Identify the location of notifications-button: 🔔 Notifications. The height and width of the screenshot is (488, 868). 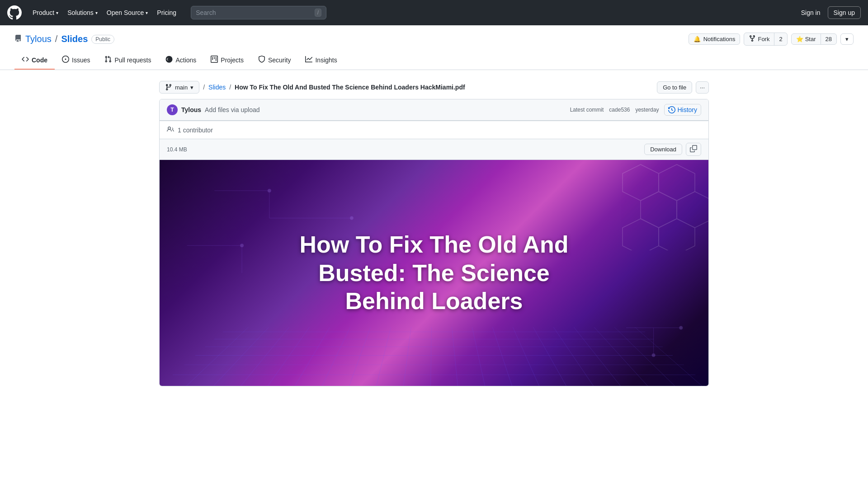
(714, 39).